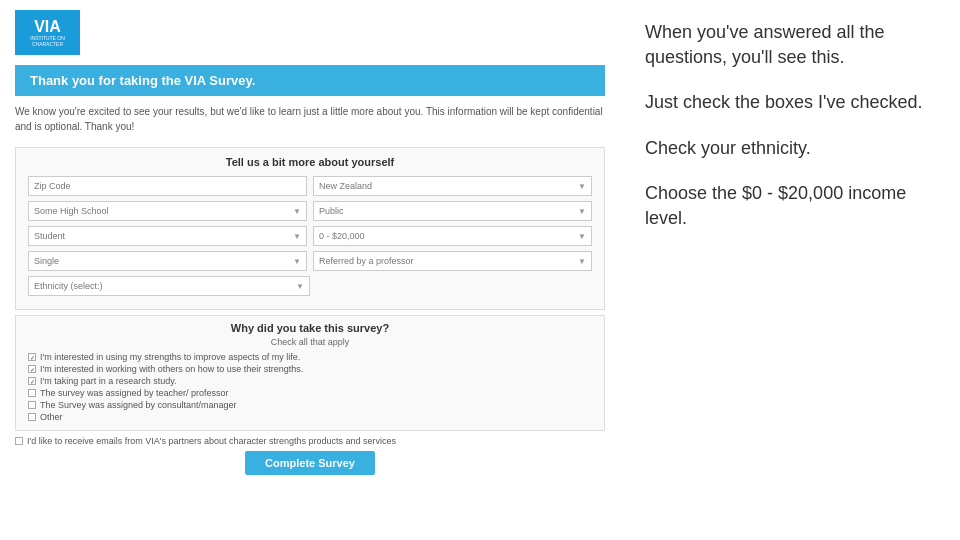 Image resolution: width=960 pixels, height=540 pixels. I want to click on email-consent-checkbox, so click(19, 441).